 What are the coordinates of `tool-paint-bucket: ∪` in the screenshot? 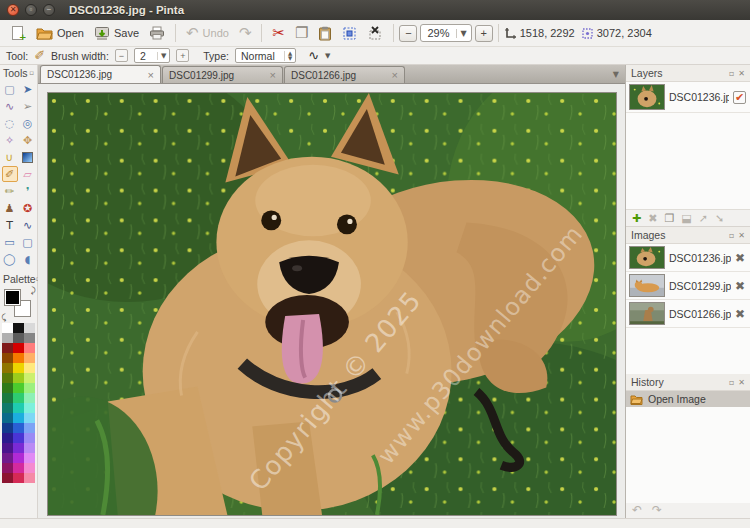 It's located at (10, 157).